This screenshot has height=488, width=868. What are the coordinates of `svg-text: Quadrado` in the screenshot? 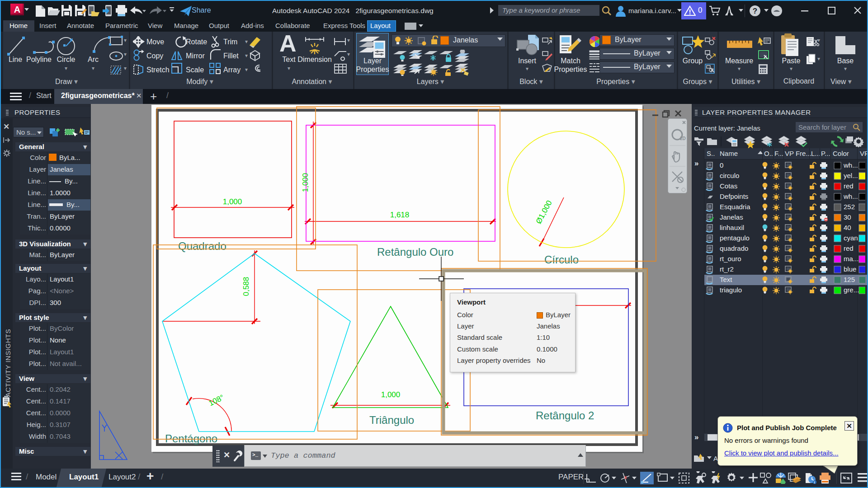 It's located at (203, 246).